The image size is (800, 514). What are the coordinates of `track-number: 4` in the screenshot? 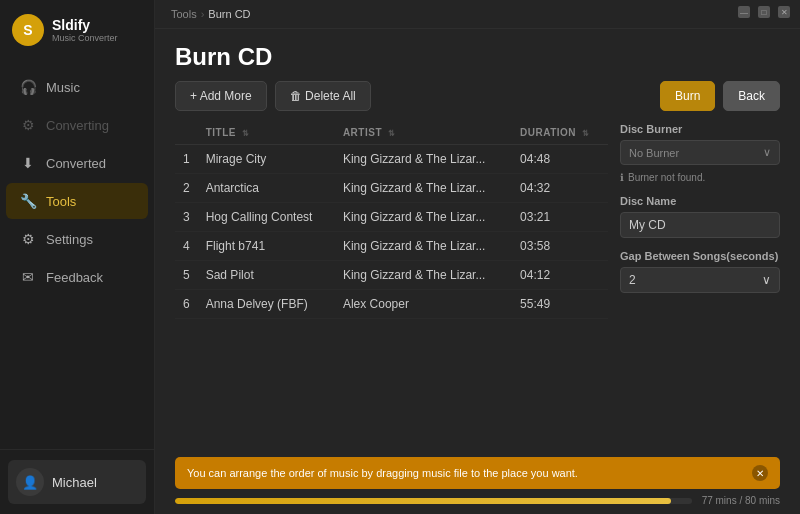 It's located at (186, 246).